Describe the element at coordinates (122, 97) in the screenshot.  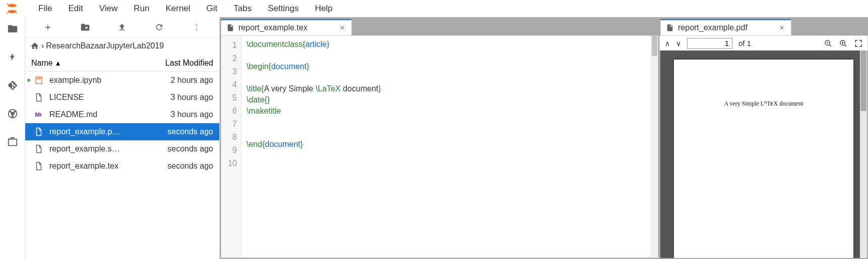
I see `file-row: LICENSE3 hours ago` at that location.